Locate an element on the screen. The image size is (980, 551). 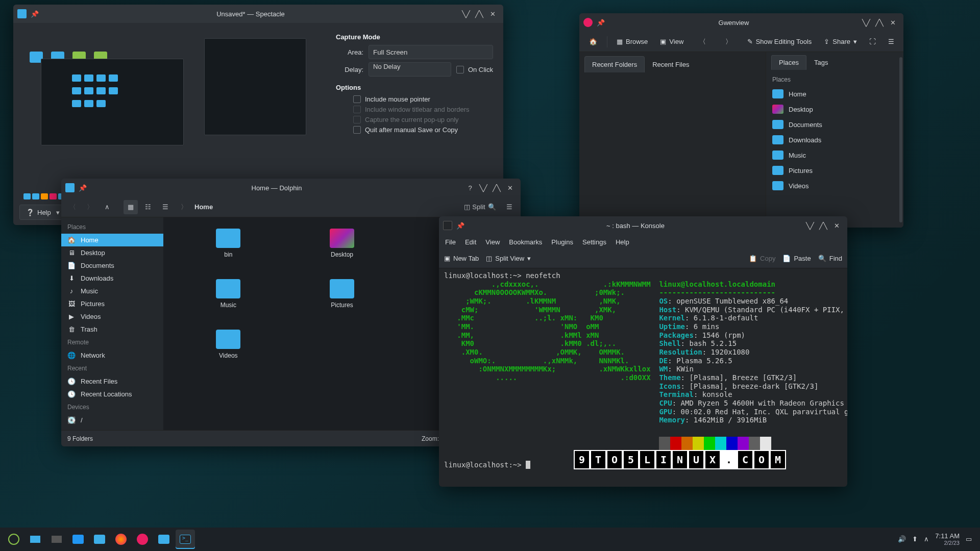
konsole-menubar: FileEditViewBookmarksPluginsSettingsHelp is located at coordinates (643, 242).